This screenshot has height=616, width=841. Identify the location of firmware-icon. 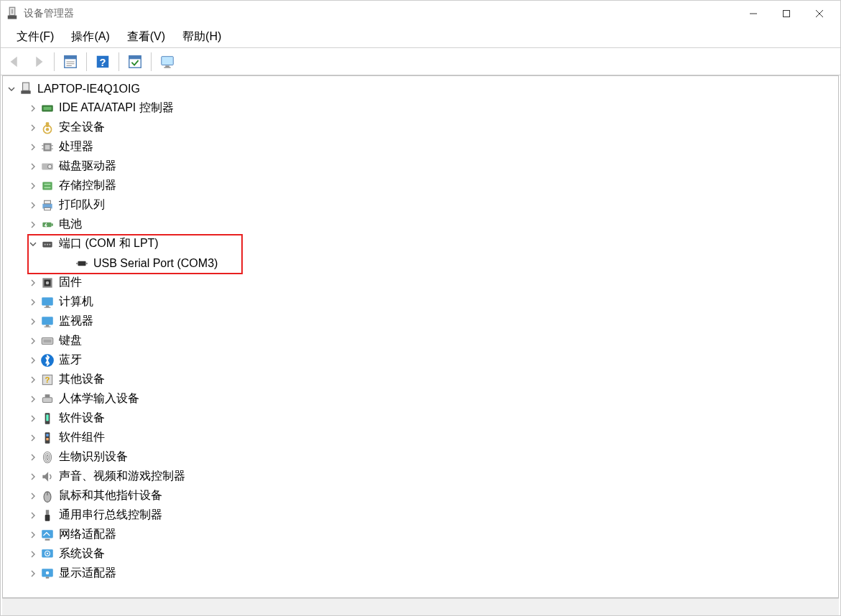
(47, 283).